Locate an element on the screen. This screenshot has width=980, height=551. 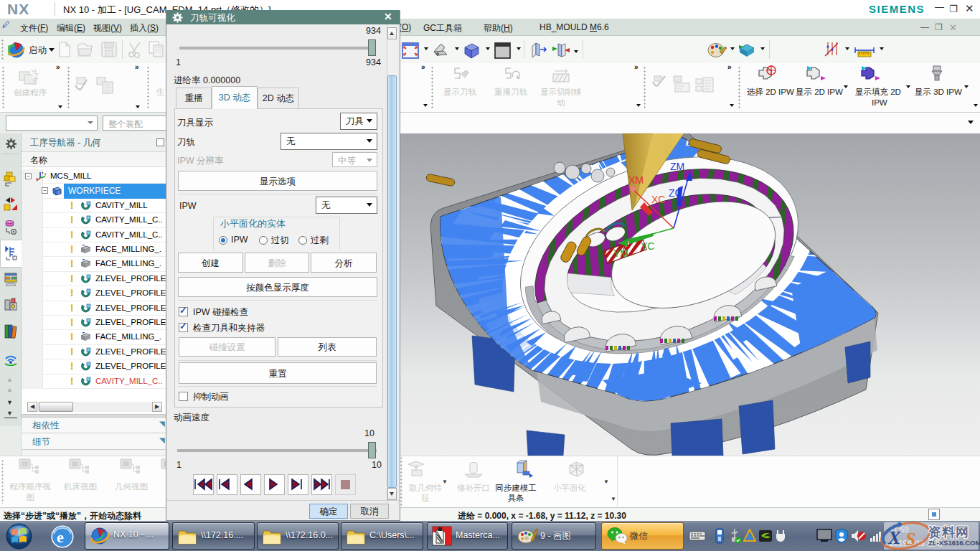
svg-text: XM is located at coordinates (636, 180).